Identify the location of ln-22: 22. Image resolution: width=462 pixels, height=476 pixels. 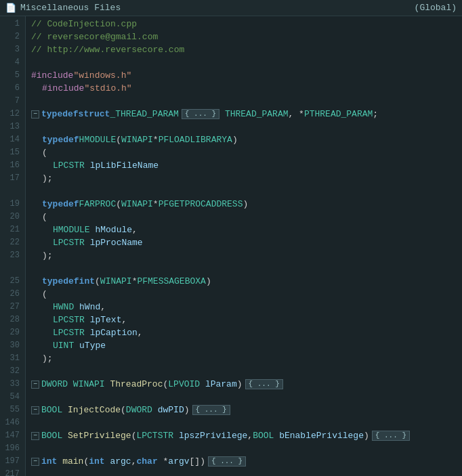
(12, 242).